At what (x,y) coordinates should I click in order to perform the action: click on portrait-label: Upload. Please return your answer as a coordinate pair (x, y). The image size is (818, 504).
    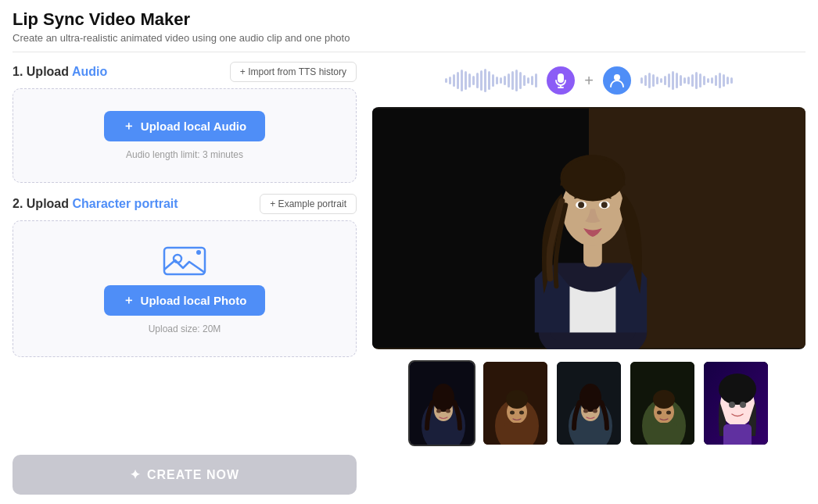
    Looking at the image, I should click on (48, 203).